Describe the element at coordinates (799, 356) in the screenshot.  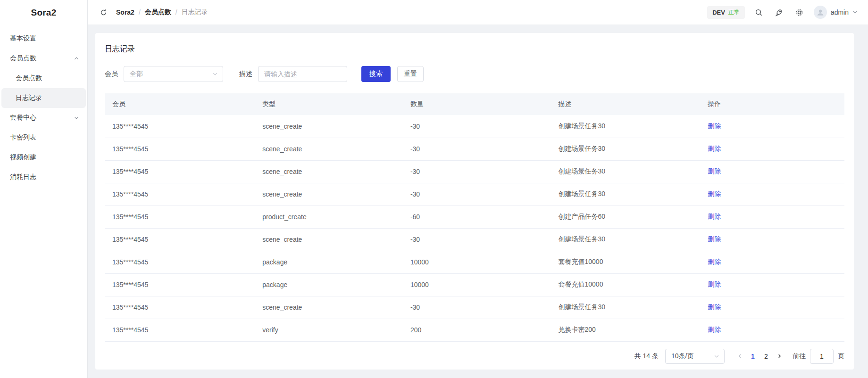
I see `goto-label: 前往` at that location.